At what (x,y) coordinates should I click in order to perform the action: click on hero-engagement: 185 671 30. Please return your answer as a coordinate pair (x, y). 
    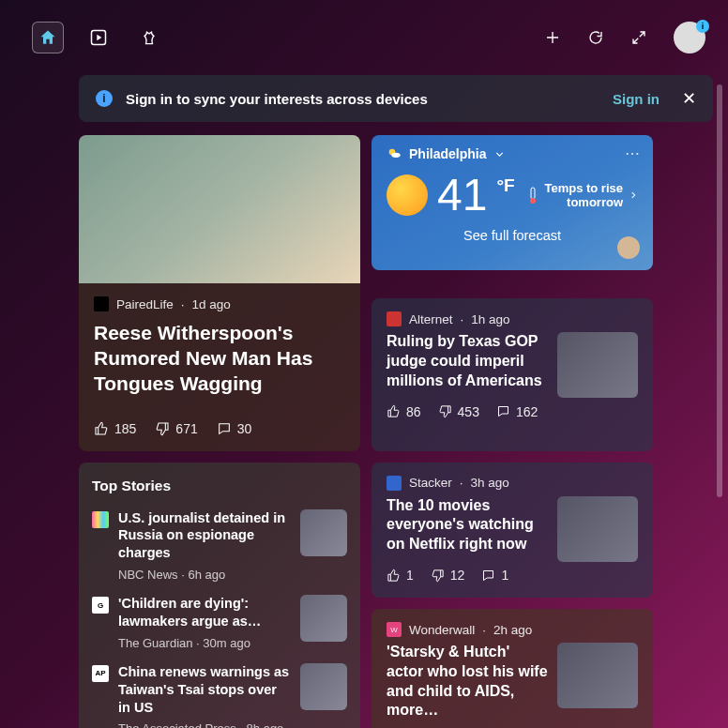
    Looking at the image, I should click on (220, 431).